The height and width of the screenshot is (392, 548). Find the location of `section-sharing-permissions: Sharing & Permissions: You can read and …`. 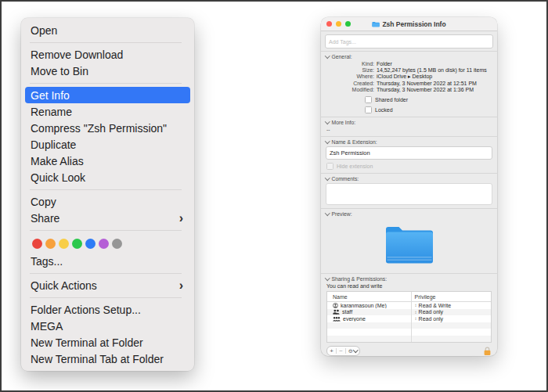

section-sharing-permissions: Sharing & Permissions: You can read and … is located at coordinates (409, 315).